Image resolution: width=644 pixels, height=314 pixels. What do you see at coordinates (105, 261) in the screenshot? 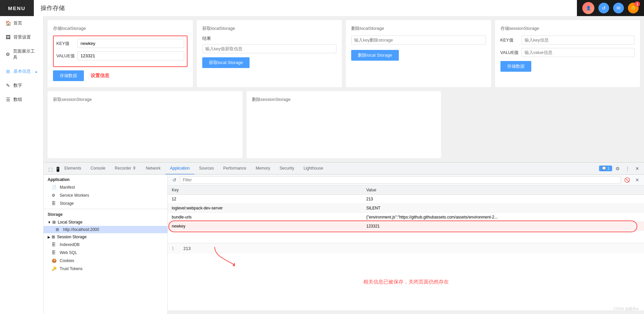
I see `dt-cookies: 🍪 Cookies` at bounding box center [105, 261].